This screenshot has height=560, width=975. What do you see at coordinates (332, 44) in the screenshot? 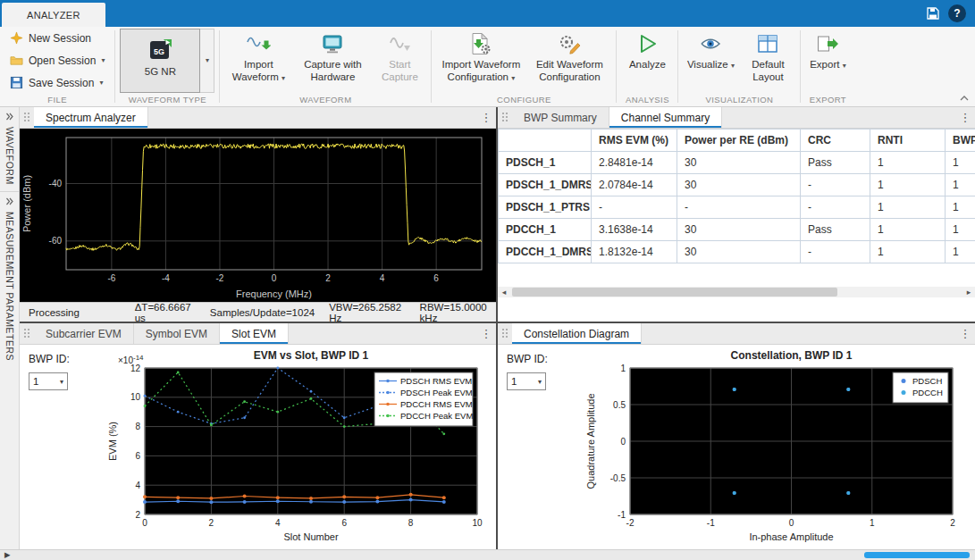
I see `hardware-monitor-icon` at bounding box center [332, 44].